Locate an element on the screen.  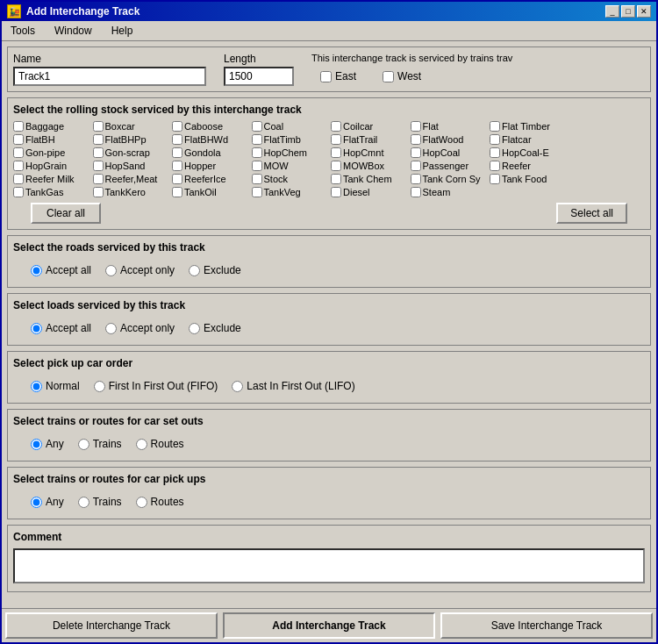
loads-exclude: Exclude is located at coordinates (215, 328).